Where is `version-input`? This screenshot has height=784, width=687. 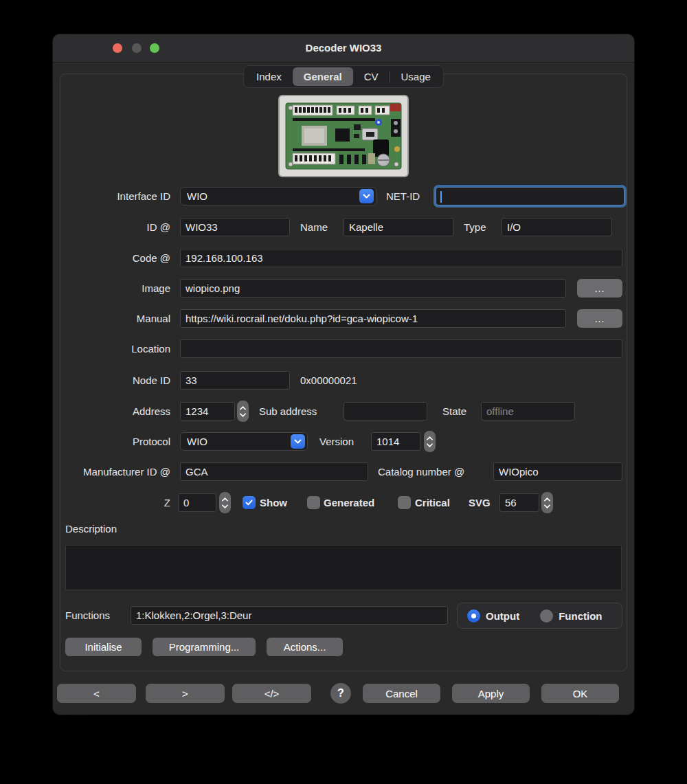 version-input is located at coordinates (396, 441).